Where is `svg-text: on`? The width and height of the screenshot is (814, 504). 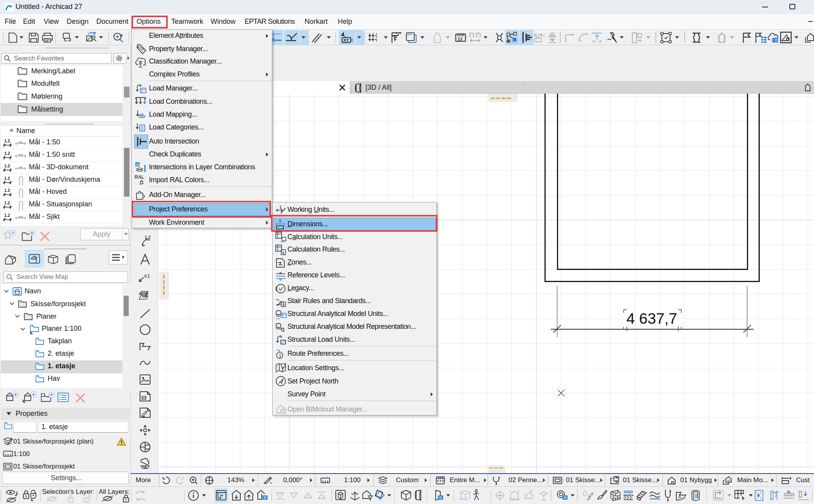 svg-text: on is located at coordinates (729, 481).